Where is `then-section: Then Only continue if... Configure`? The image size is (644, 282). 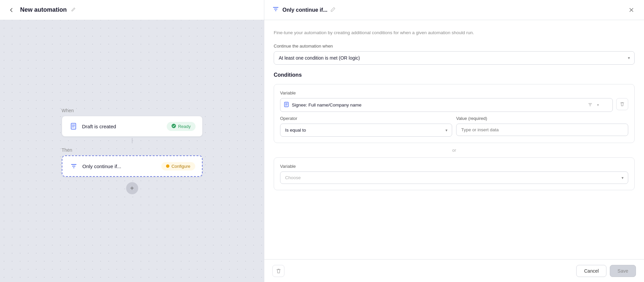 then-section: Then Only continue if... Configure is located at coordinates (132, 163).